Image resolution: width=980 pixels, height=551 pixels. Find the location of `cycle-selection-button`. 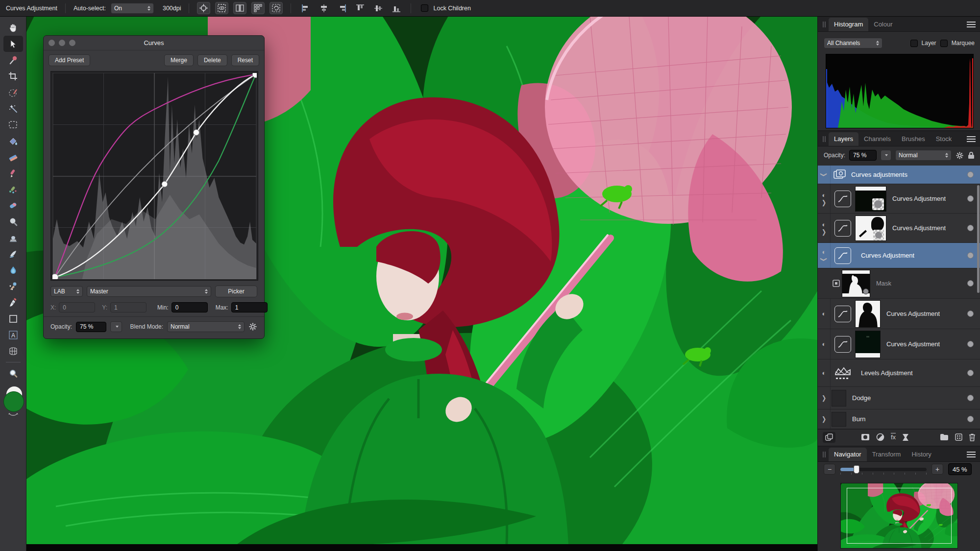

cycle-selection-button is located at coordinates (276, 8).